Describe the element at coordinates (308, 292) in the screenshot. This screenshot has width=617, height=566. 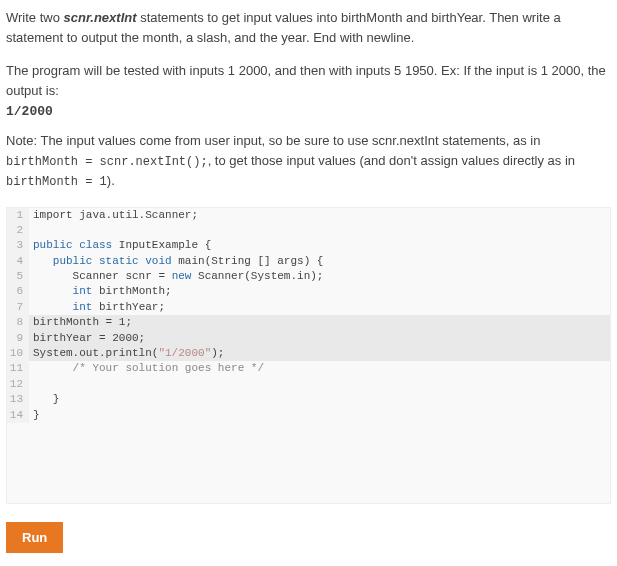
I see `code-line: 6 int birthMonth;` at that location.